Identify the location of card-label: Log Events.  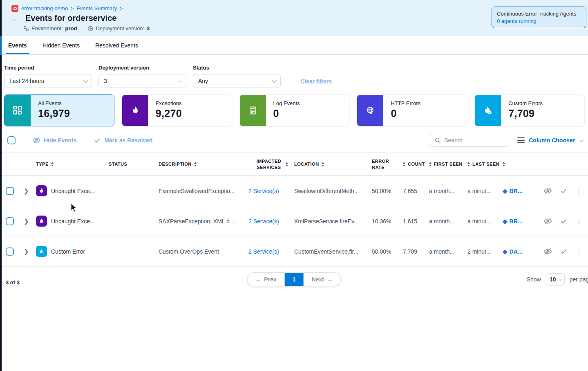
(287, 103).